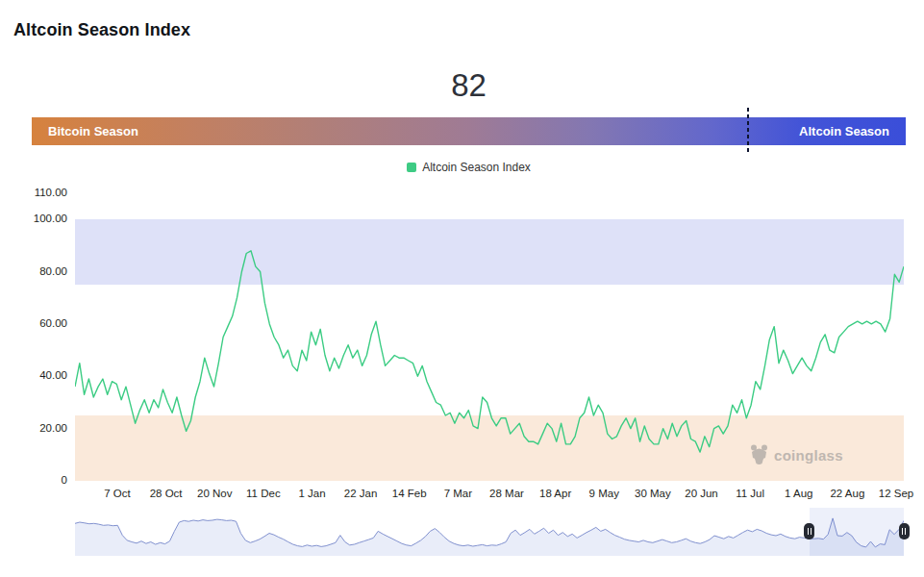 This screenshot has height=577, width=924. Describe the element at coordinates (798, 493) in the screenshot. I see `x-tick-label: 1 Aug` at that location.